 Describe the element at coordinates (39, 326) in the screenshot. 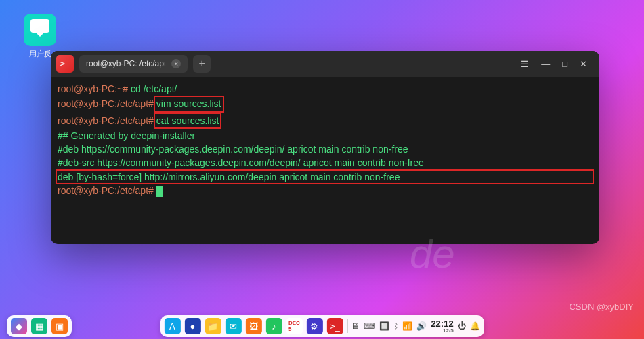

I see `multitask-icon: ▦` at that location.